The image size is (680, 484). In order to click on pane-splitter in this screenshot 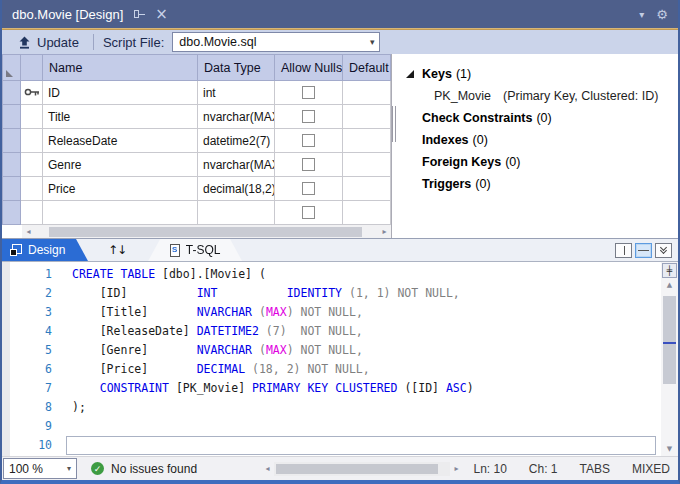, I will do `click(394, 146)`.